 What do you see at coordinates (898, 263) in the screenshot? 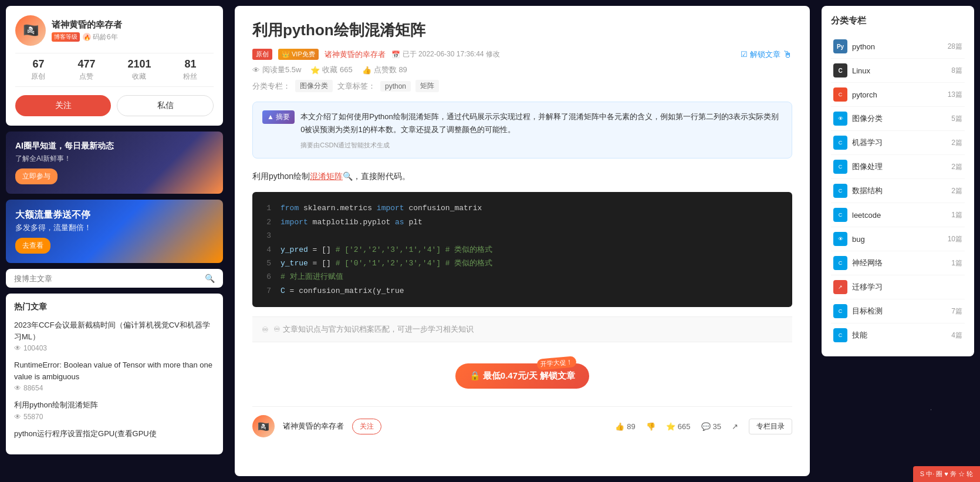
I see `category-item-nn: C 神经网络 1篇` at bounding box center [898, 263].